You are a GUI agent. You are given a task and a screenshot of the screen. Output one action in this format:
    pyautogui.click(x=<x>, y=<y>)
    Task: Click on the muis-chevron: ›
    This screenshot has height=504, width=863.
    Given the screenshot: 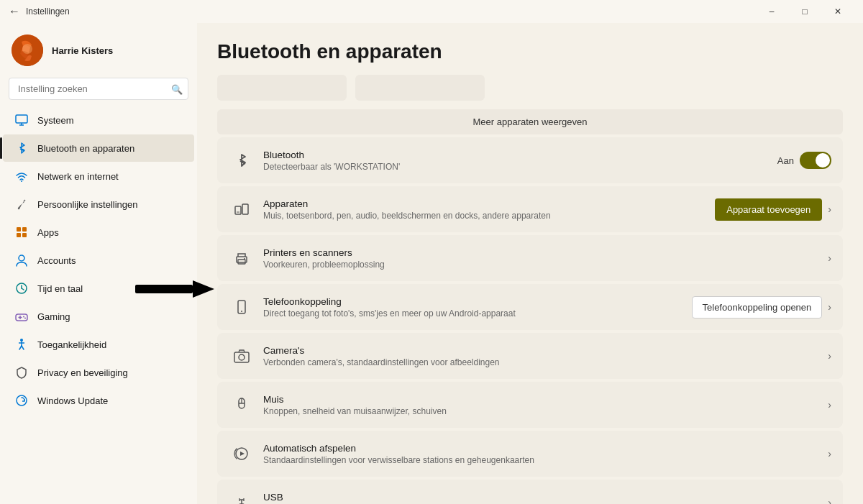 What is the action you would take?
    pyautogui.click(x=830, y=405)
    